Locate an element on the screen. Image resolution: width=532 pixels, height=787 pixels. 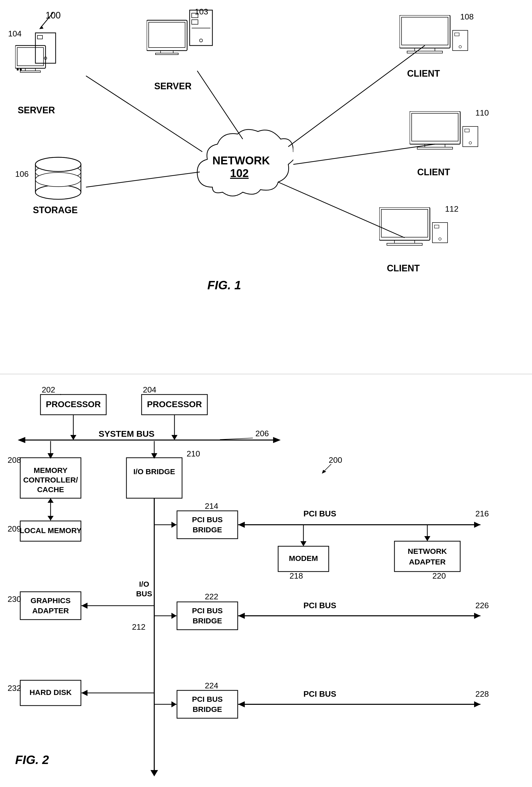
svg-text: 226 is located at coordinates (482, 605).